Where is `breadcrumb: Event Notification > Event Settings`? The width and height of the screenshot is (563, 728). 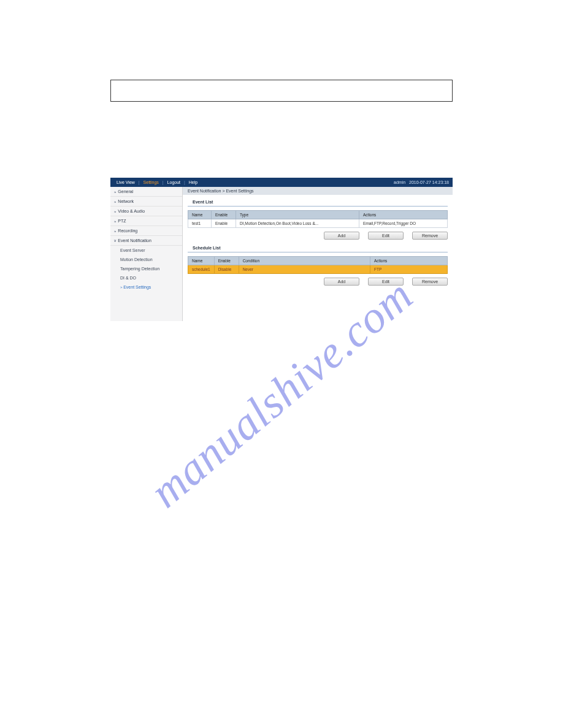
breadcrumb: Event Notification > Event Settings is located at coordinates (318, 191).